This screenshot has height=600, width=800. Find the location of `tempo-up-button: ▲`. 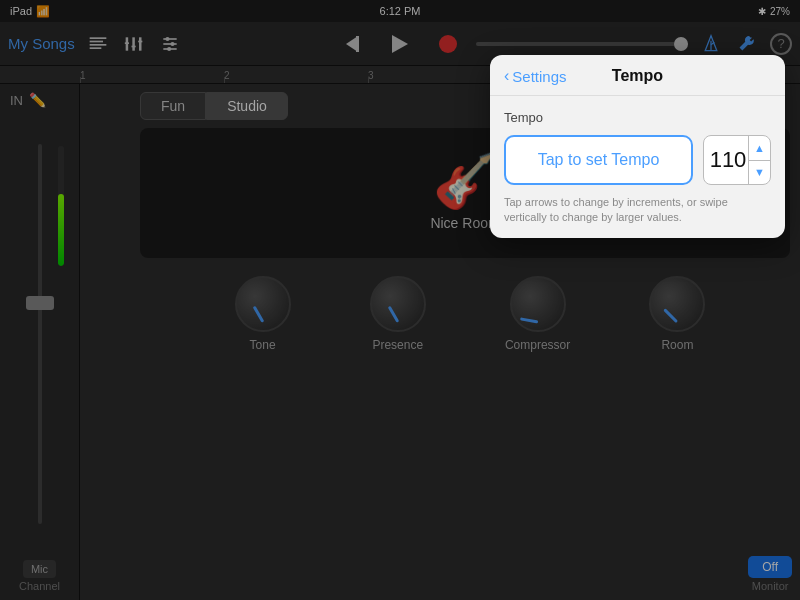

tempo-up-button: ▲ is located at coordinates (760, 148).